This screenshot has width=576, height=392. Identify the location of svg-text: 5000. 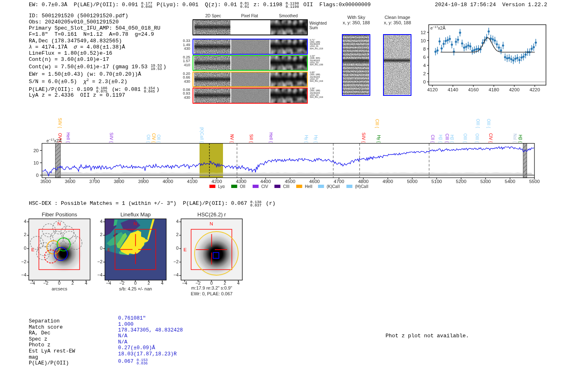
(412, 181).